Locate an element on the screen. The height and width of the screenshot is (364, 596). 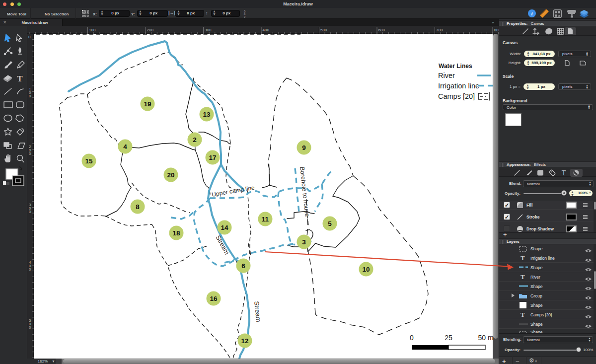
svg-text: 6 is located at coordinates (243, 266).